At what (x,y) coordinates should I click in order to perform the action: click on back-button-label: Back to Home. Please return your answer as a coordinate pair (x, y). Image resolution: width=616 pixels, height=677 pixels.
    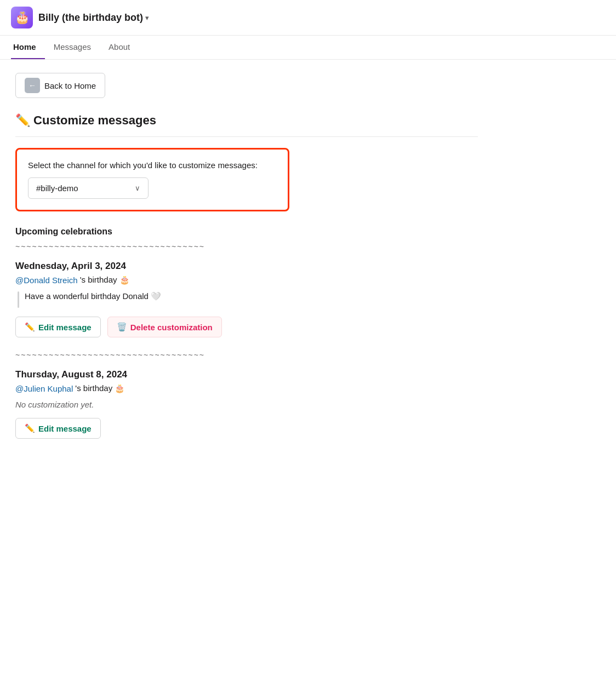
    Looking at the image, I should click on (70, 85).